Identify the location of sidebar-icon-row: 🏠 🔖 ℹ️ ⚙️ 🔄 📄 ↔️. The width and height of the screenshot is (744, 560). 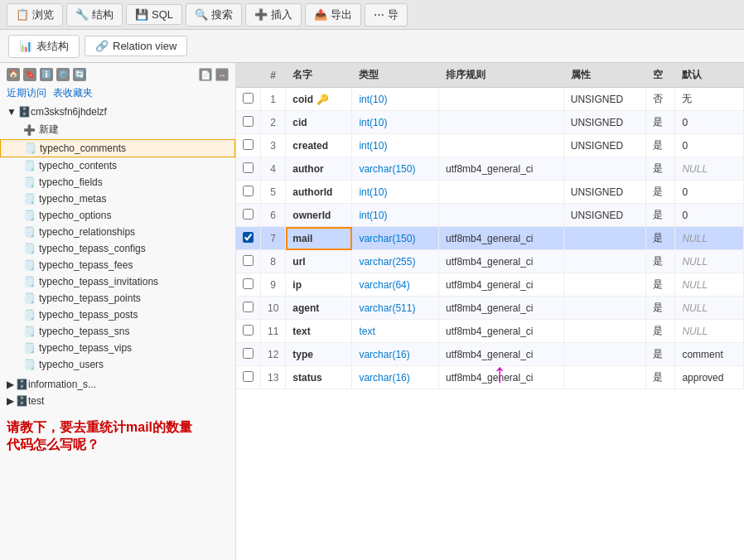
(118, 75).